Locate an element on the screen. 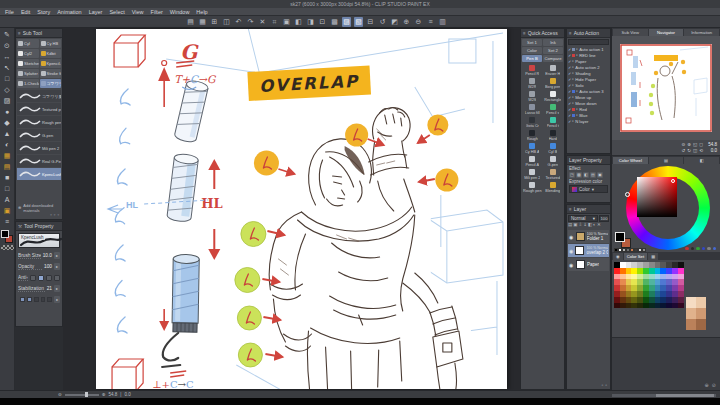 The image size is (720, 405). quick-access-item: Eraser H is located at coordinates (554, 70).